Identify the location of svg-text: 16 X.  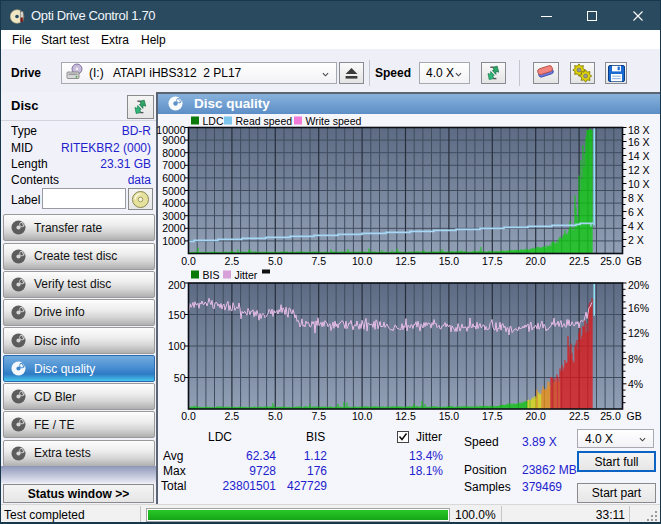
(639, 142).